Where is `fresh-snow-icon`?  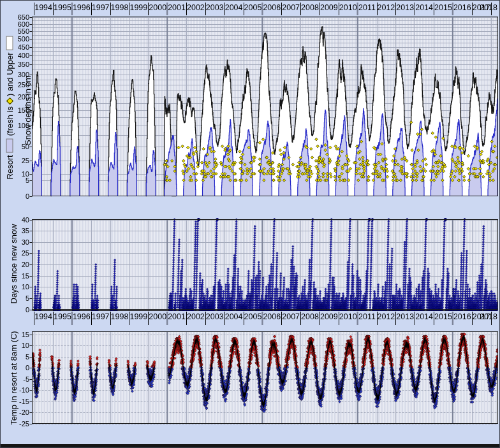
fresh-snow-icon is located at coordinates (10, 101).